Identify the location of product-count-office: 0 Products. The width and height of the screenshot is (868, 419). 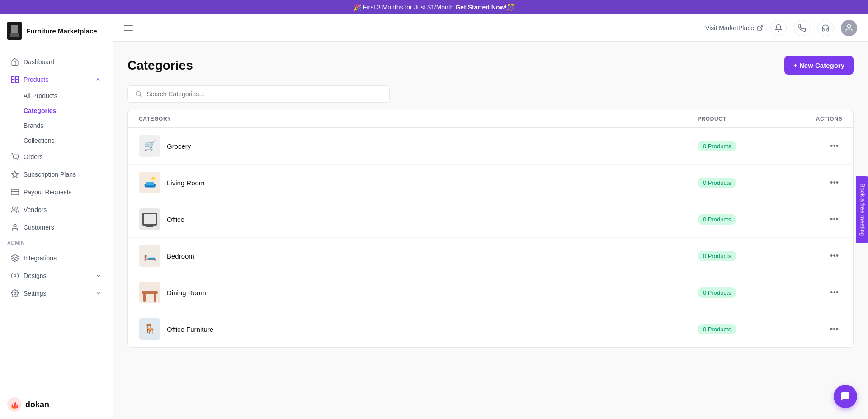
(743, 220).